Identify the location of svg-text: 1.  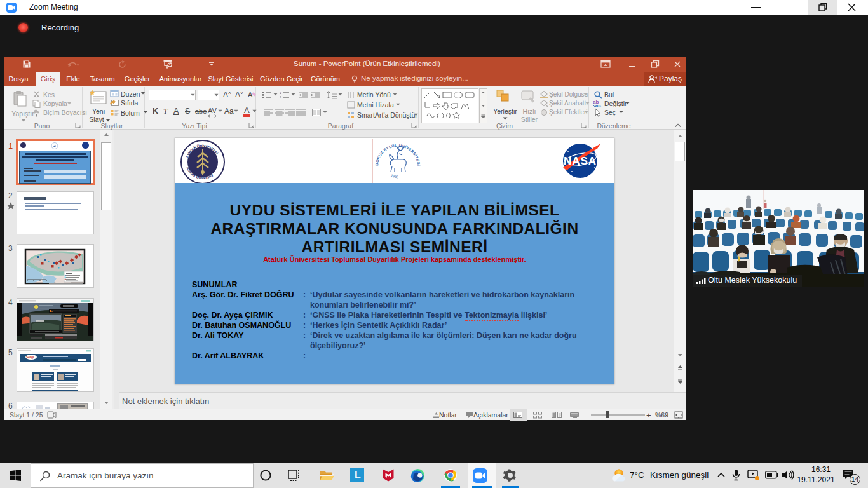
(281, 93).